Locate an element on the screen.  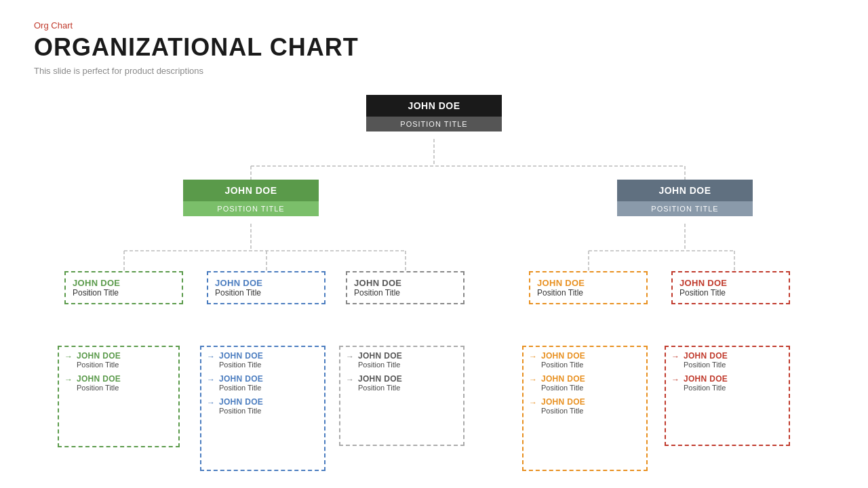
sub-blue-1: → JOHN DOE Position Title is located at coordinates (235, 360).